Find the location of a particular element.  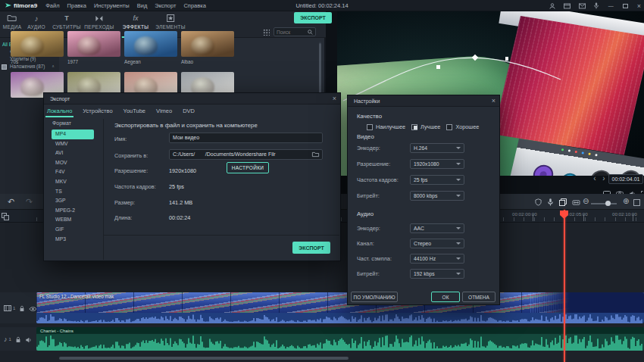

filmora-logo-icon is located at coordinates (8, 5).